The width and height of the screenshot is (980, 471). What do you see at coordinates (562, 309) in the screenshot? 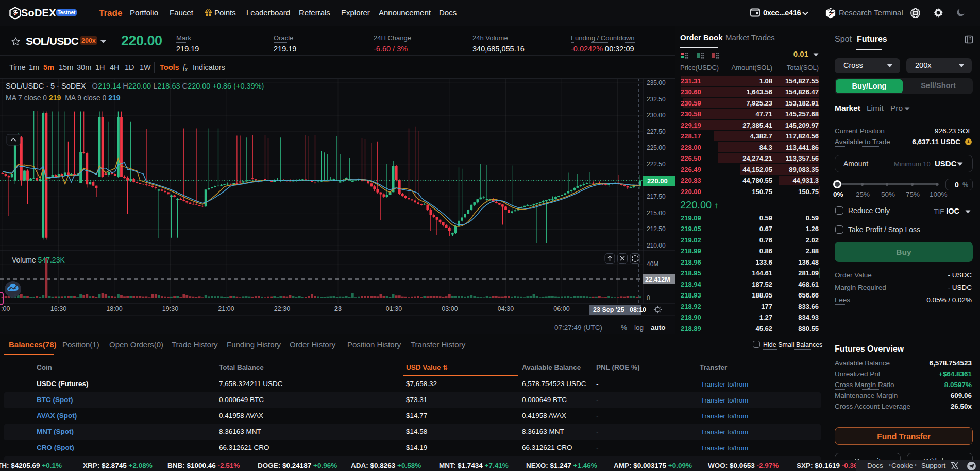
I see `svg-text: 06:00` at bounding box center [562, 309].